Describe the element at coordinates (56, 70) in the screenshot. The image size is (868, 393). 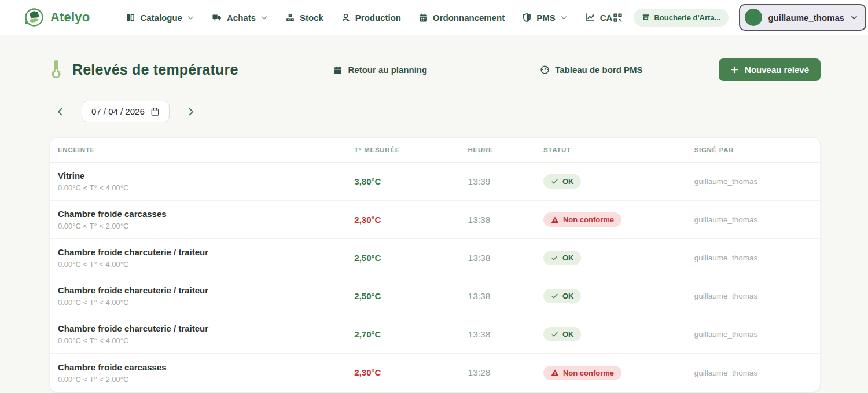
I see `thermometer-icon` at that location.